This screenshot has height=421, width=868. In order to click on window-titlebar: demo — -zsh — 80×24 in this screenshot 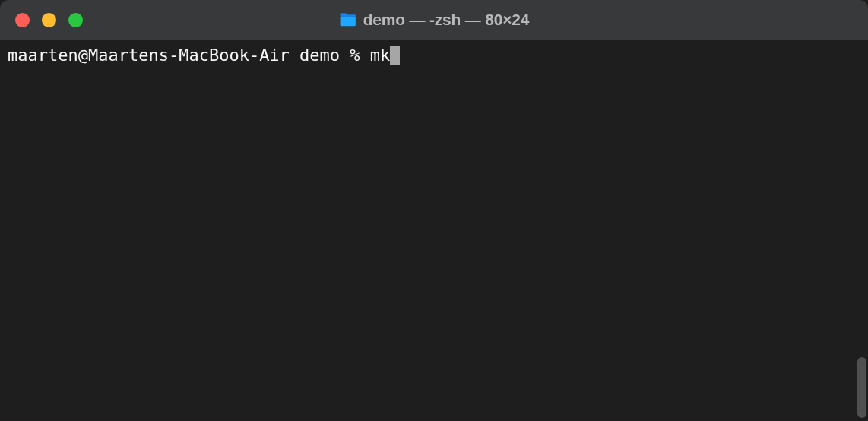, I will do `click(434, 20)`.